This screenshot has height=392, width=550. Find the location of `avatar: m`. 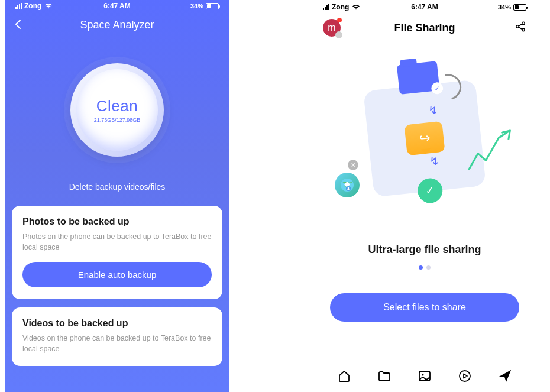

avatar: m is located at coordinates (332, 28).